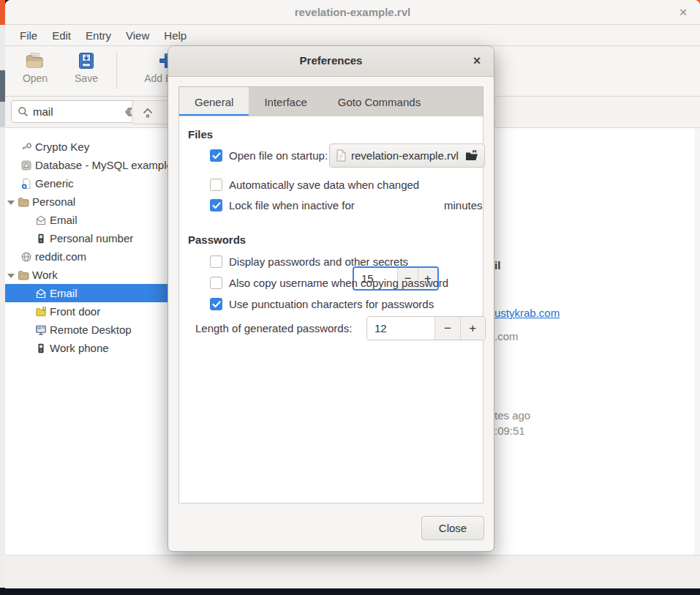 Image resolution: width=700 pixels, height=595 pixels. Describe the element at coordinates (319, 262) in the screenshot. I see `display-passwords-label: Display passwords and other secrets` at that location.